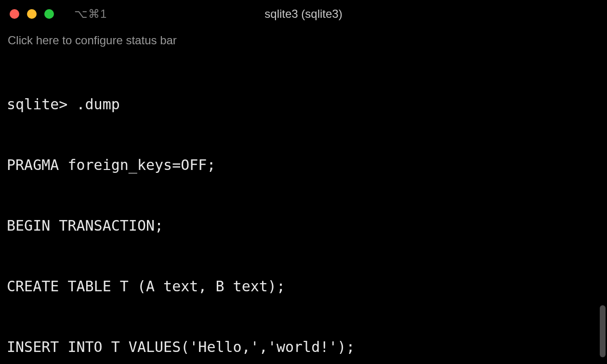 The width and height of the screenshot is (607, 364). What do you see at coordinates (14, 14) in the screenshot?
I see `close-window-button` at bounding box center [14, 14].